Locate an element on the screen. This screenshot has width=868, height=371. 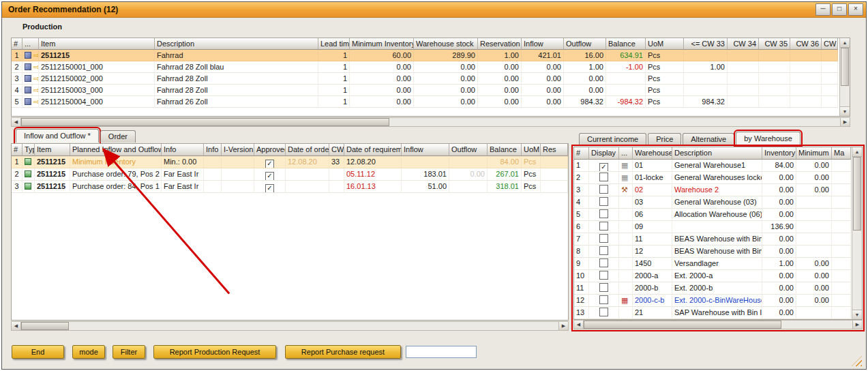
item-table-cw33-cell is located at coordinates (706, 56).